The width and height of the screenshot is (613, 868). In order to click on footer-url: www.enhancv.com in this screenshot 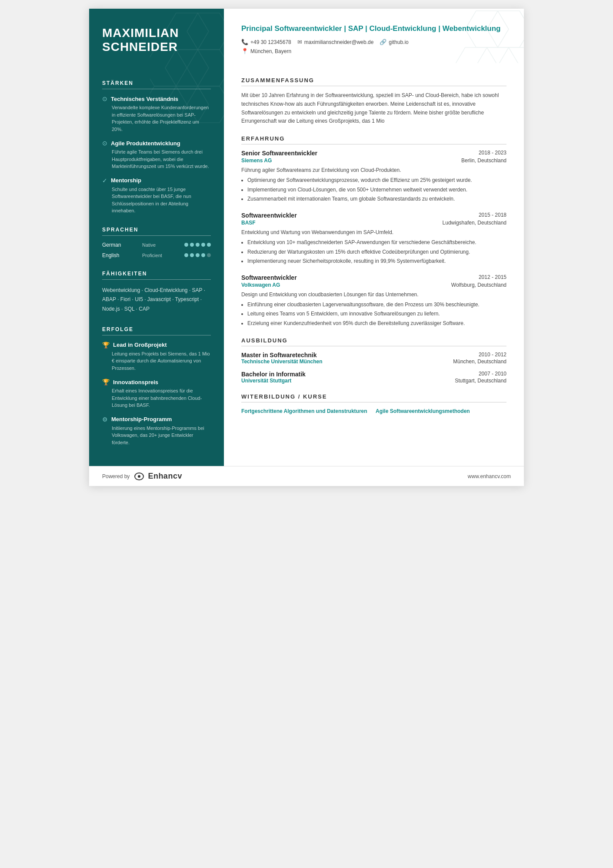, I will do `click(490, 476)`.